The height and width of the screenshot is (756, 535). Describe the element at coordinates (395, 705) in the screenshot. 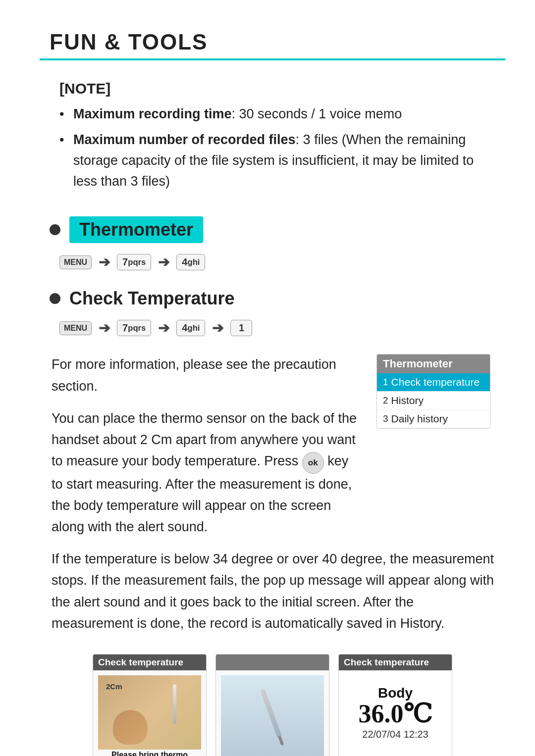

I see `image-card-3: Check temperature Body 36.0℃ 22/07/04 12…` at that location.